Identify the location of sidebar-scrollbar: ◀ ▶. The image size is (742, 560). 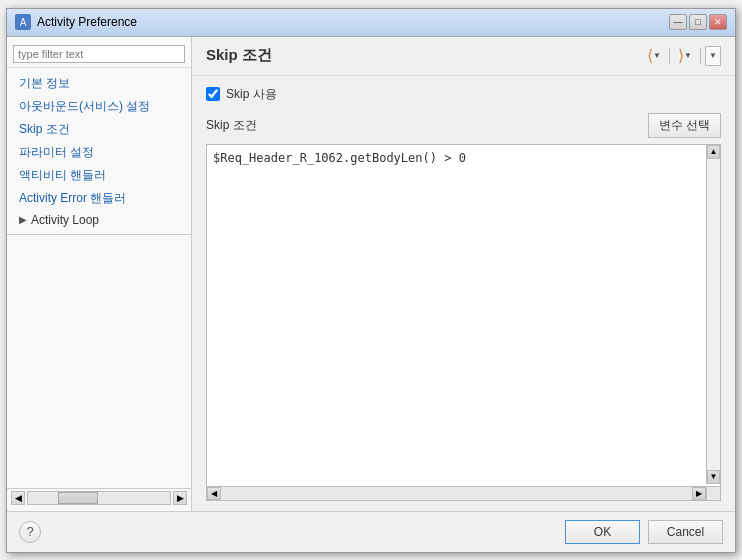
(99, 498).